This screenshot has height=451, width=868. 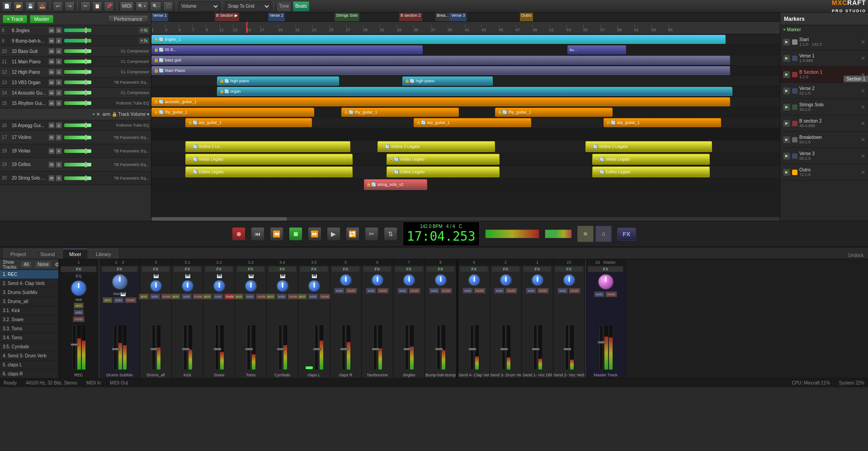 I want to click on punch-btn: ✂, so click(x=372, y=234).